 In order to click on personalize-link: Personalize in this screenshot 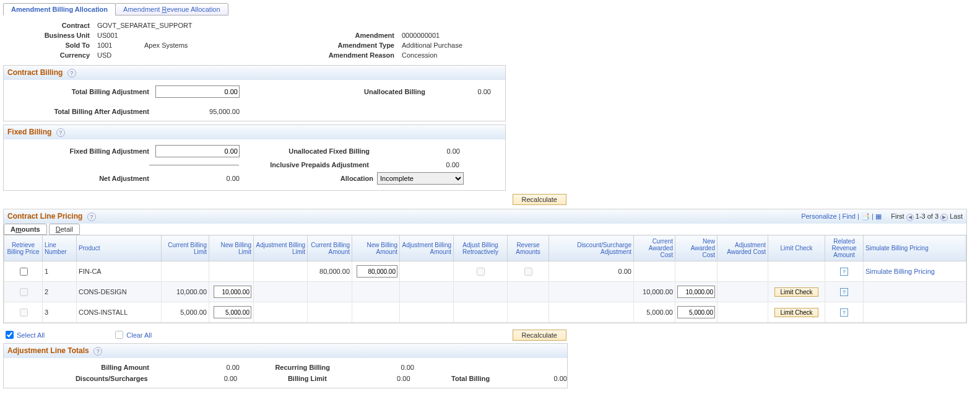, I will do `click(818, 216)`.